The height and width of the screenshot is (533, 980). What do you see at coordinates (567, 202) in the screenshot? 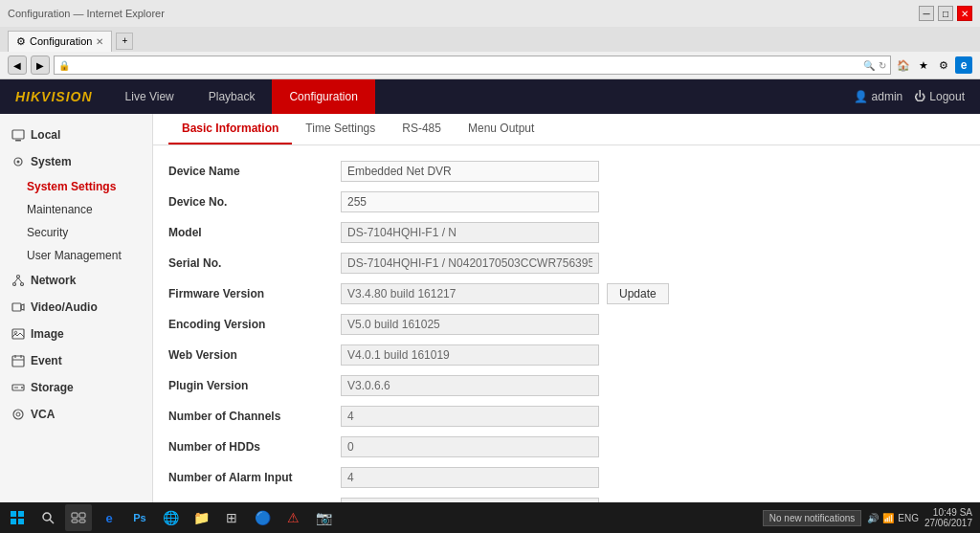
I see `form-row-device-no: Device No.` at bounding box center [567, 202].